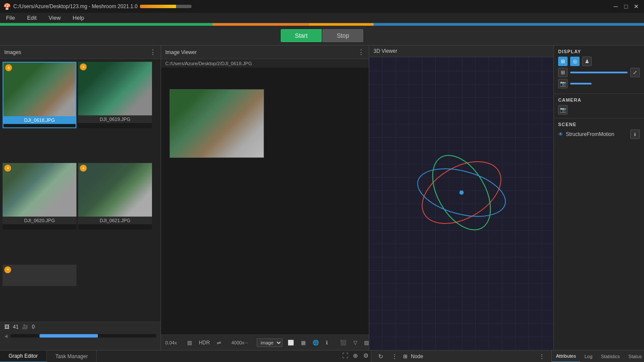 The image size is (644, 362). Describe the element at coordinates (217, 124) in the screenshot. I see `viewer-image` at that location.